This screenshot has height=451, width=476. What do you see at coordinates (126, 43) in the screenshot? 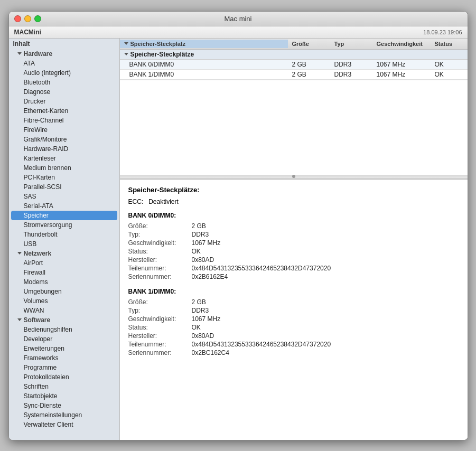
I see `sort-icon` at bounding box center [126, 43].